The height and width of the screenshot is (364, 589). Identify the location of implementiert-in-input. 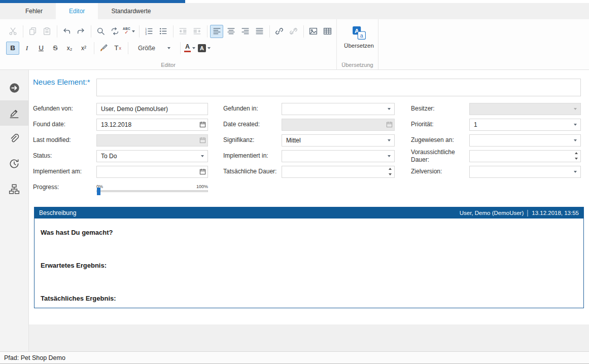
(338, 156).